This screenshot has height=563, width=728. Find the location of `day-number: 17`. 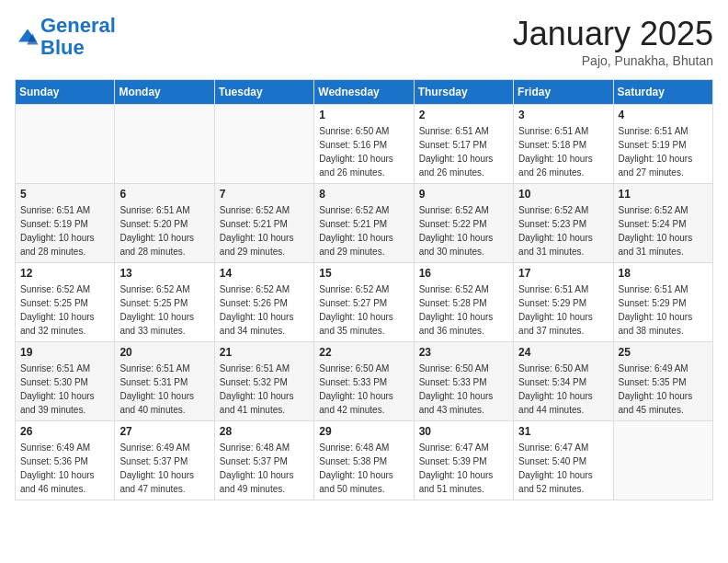

day-number: 17 is located at coordinates (563, 273).